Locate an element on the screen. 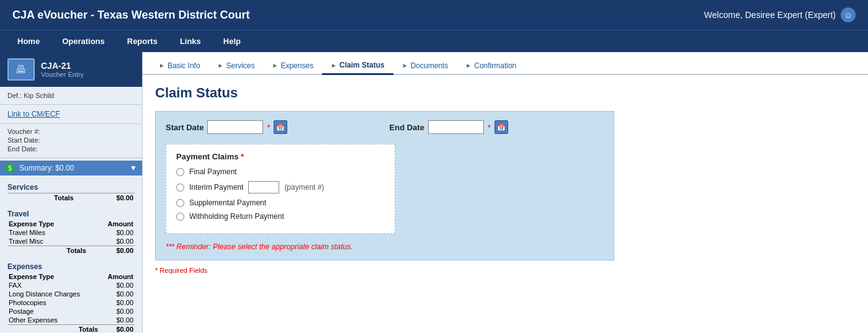  tab-claim-status-label: Claim Status is located at coordinates (362, 65).